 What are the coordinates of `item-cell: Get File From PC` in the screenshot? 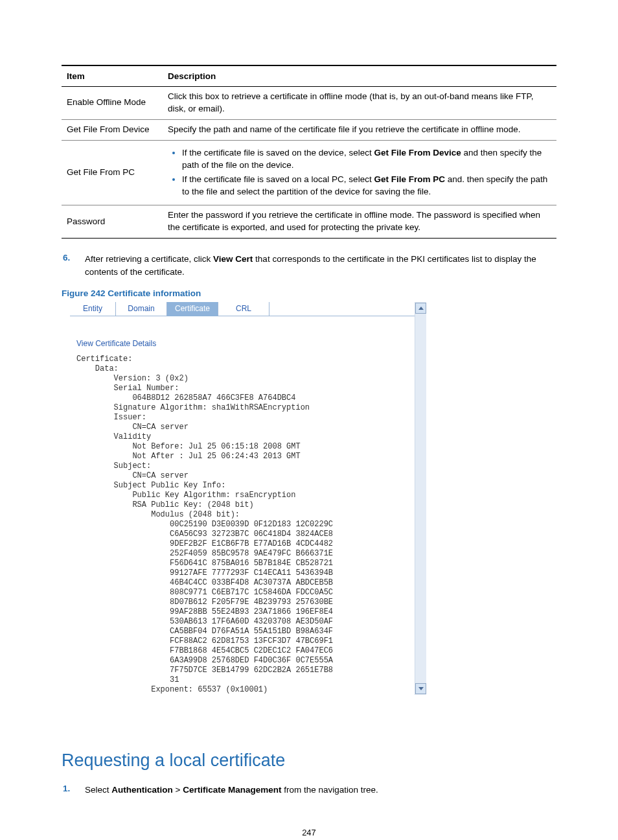 It's located at (112, 172).